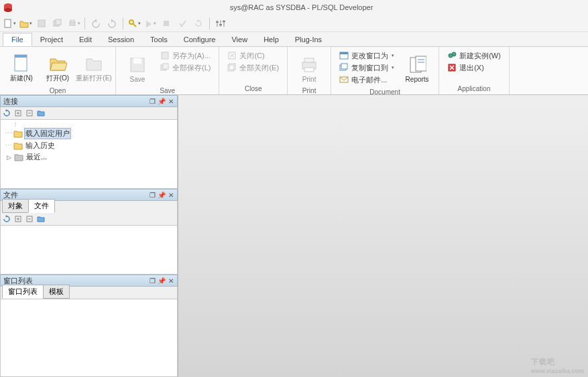  What do you see at coordinates (89, 293) in the screenshot?
I see `windowlist-tabs: 窗口列表 模板` at bounding box center [89, 293].